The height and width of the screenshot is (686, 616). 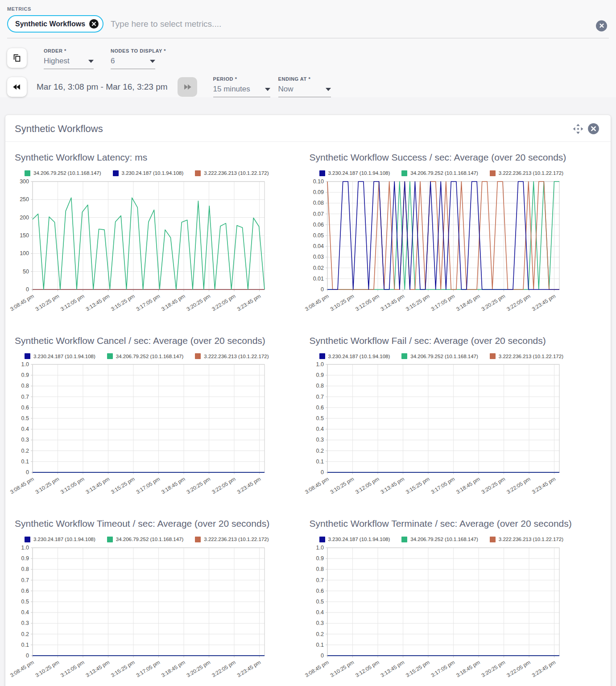 I want to click on order-select: Highest, so click(x=69, y=63).